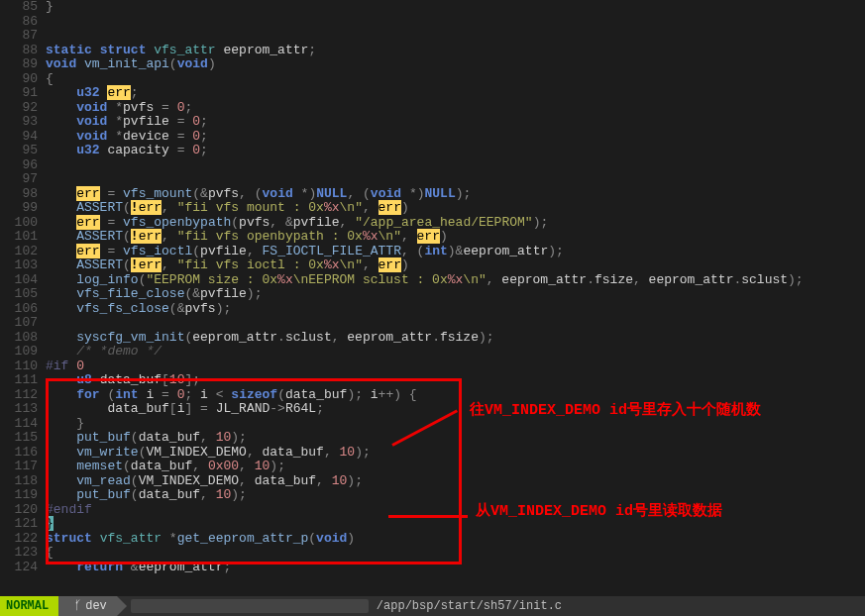 The height and width of the screenshot is (616, 865). I want to click on branch-icon: ᚶ, so click(77, 606).